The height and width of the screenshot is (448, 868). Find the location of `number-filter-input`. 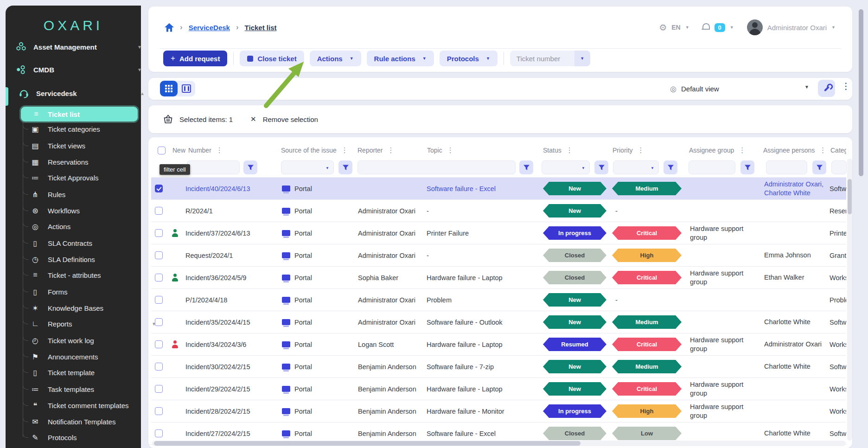

number-filter-input is located at coordinates (213, 167).